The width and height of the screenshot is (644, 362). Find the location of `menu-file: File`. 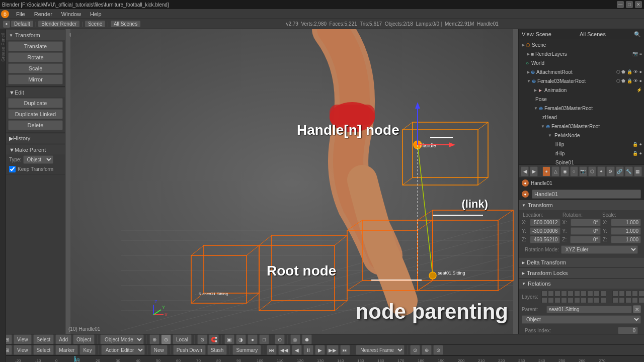

menu-file: File is located at coordinates (21, 14).